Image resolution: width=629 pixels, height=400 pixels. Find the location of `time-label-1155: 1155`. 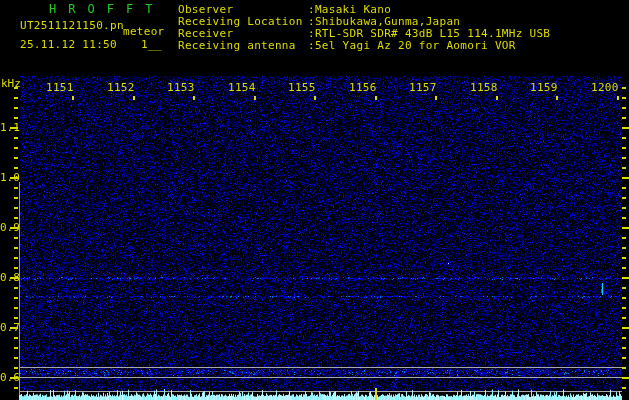

time-label-1155: 1155 is located at coordinates (302, 88).